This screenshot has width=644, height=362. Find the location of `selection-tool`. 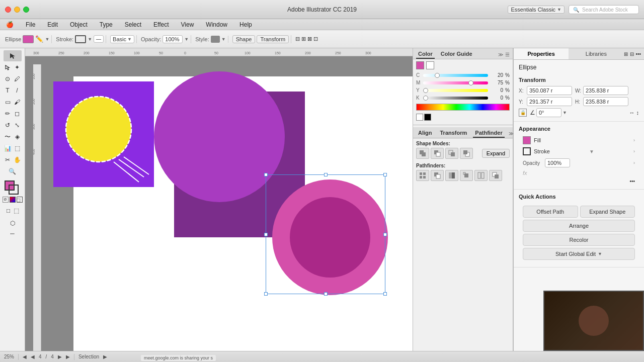

selection-tool is located at coordinates (13, 56).